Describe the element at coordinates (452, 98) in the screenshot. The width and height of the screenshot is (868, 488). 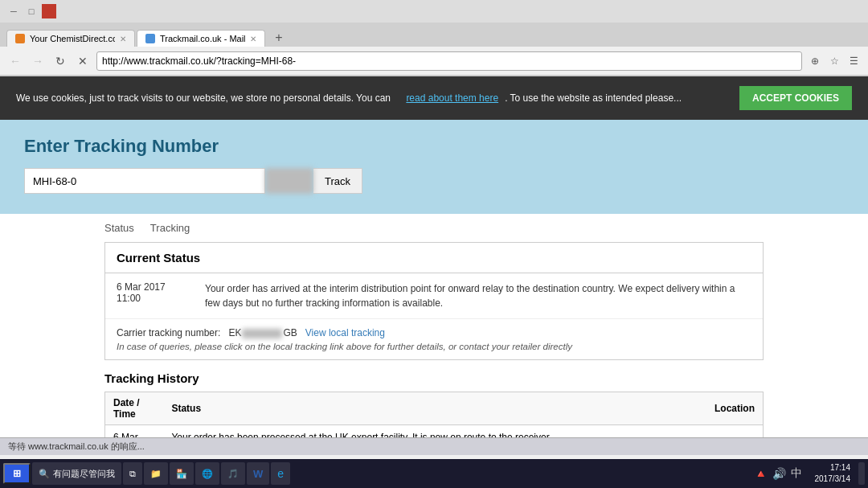
I see `cookie-link: read about them here` at that location.